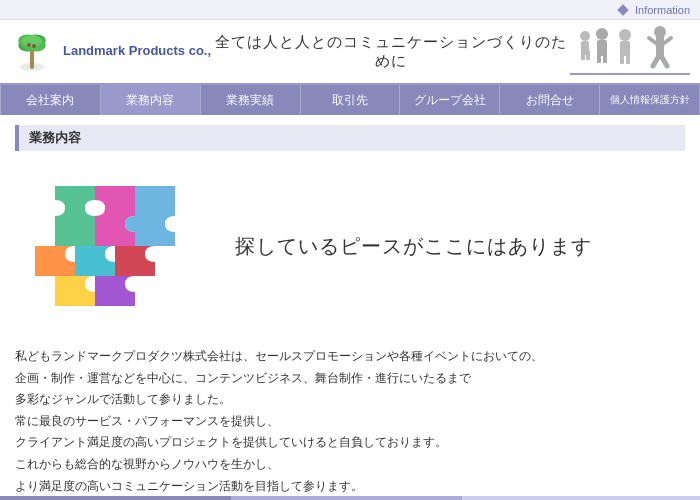 Image resolution: width=700 pixels, height=500 pixels. I want to click on navigation-bar: 会社案内 業務内容 業務実績 取引先 グループ会社 お問合せ 個人情報保護方針, so click(350, 100).